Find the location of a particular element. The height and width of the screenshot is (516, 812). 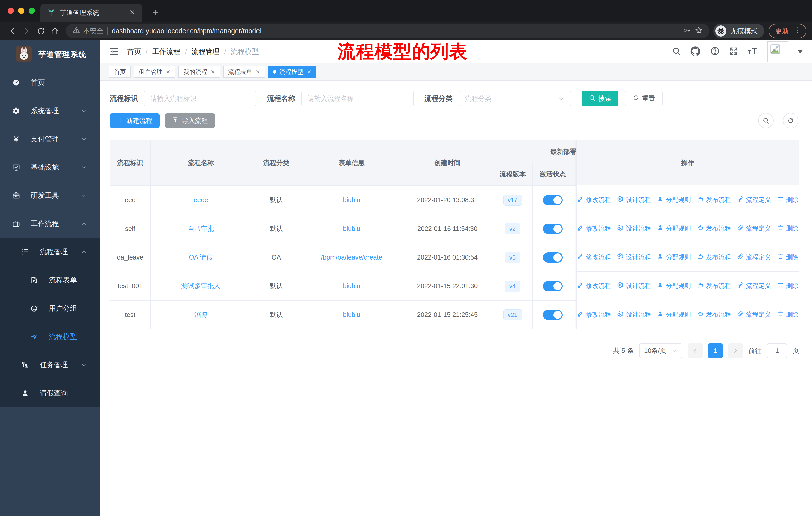

page-size-select: 10条/页 is located at coordinates (661, 351).